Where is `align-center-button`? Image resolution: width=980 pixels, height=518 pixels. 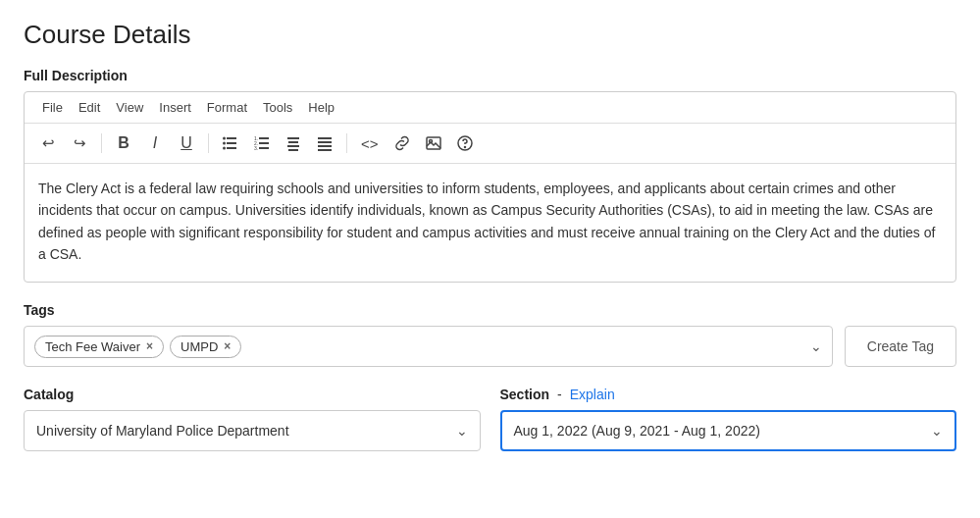 align-center-button is located at coordinates (293, 143).